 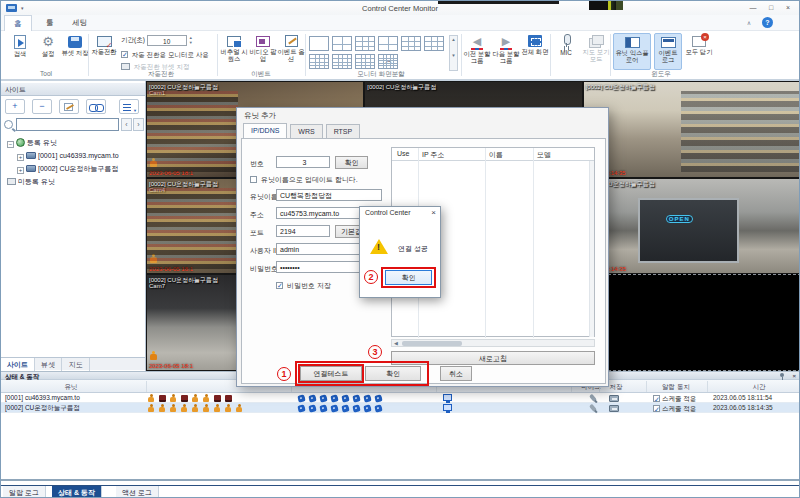 I want to click on sidebar-search-input, so click(x=68, y=124).